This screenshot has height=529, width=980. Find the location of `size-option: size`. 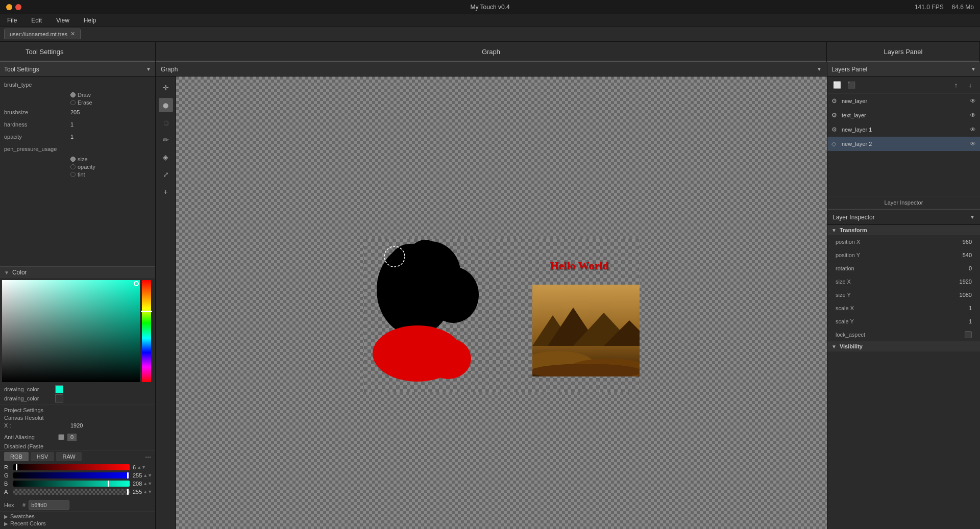

size-option: size is located at coordinates (78, 159).